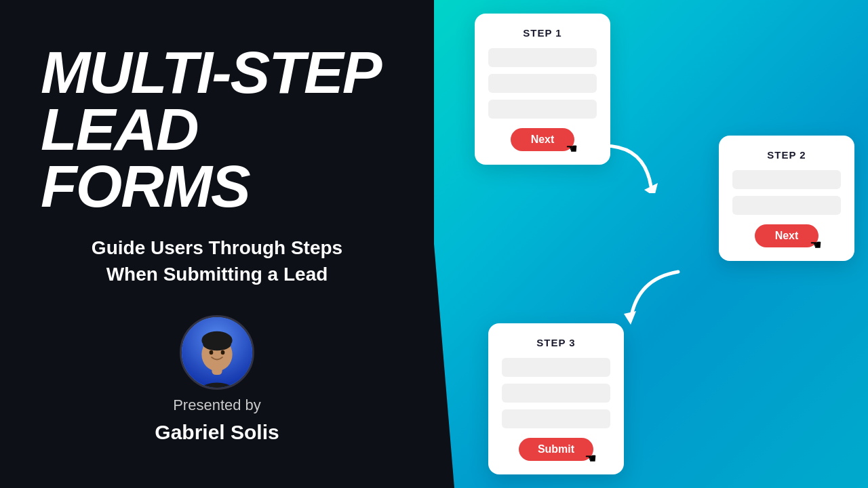 The image size is (868, 488). Describe the element at coordinates (542, 138) in the screenshot. I see `step1-next-wrapper: Next ☛` at that location.